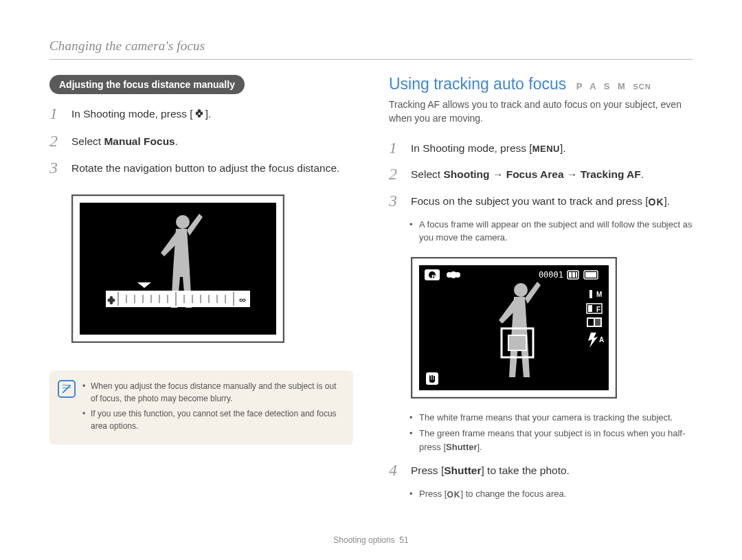 The image size is (742, 560). I want to click on bold-text: Manual Focus, so click(139, 142).